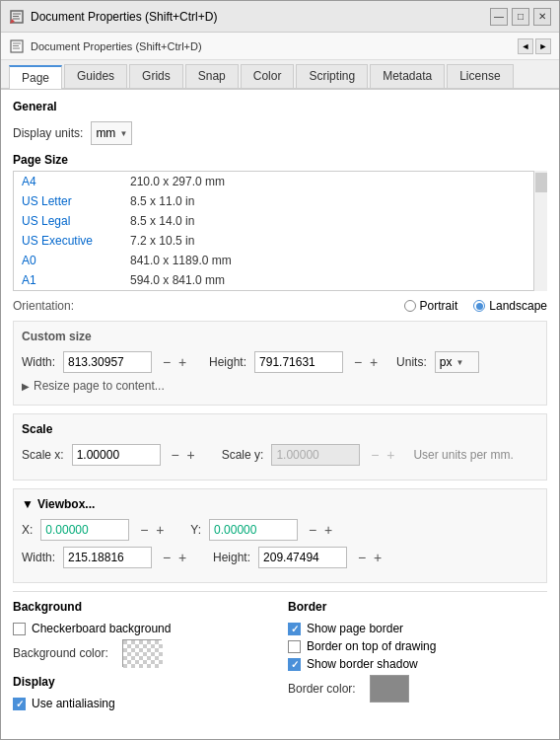 This screenshot has width=560, height=740. I want to click on viewbox-y-stepper: − +, so click(320, 530).